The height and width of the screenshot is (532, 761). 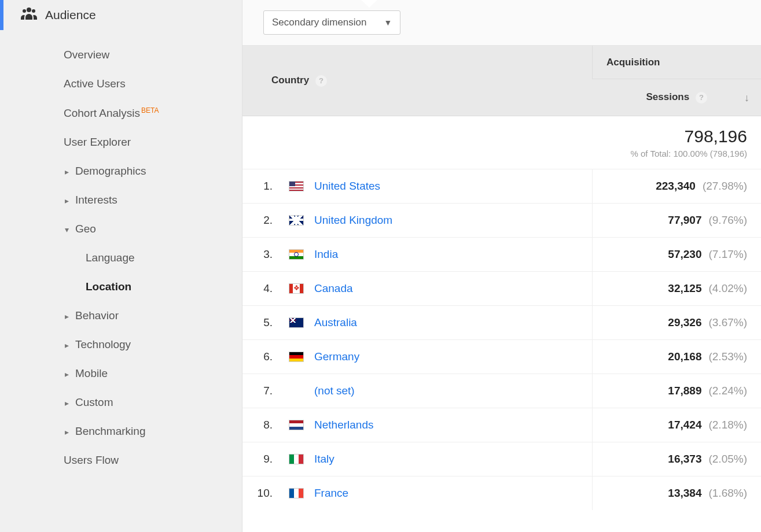 I want to click on country-link: Canada, so click(x=333, y=289).